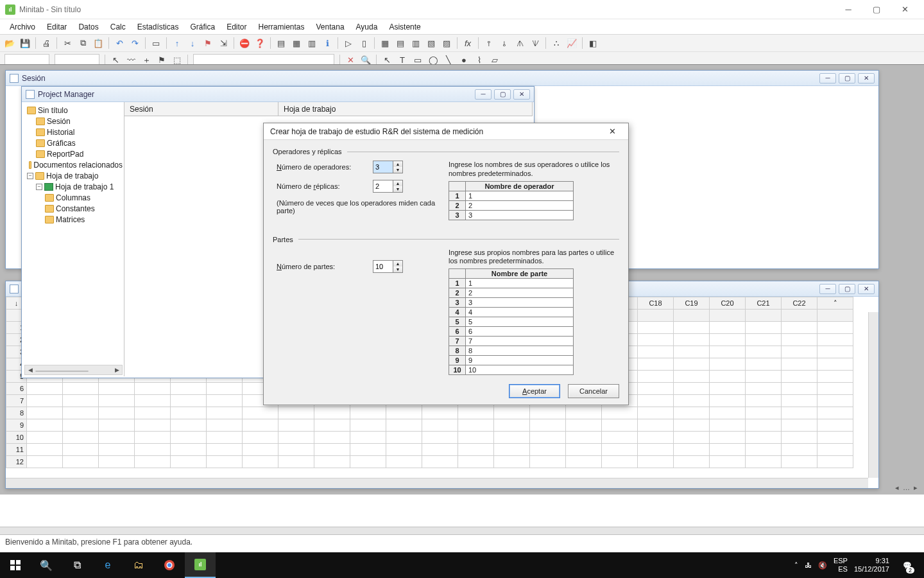 This screenshot has width=924, height=578. I want to click on chrome-icon, so click(169, 565).